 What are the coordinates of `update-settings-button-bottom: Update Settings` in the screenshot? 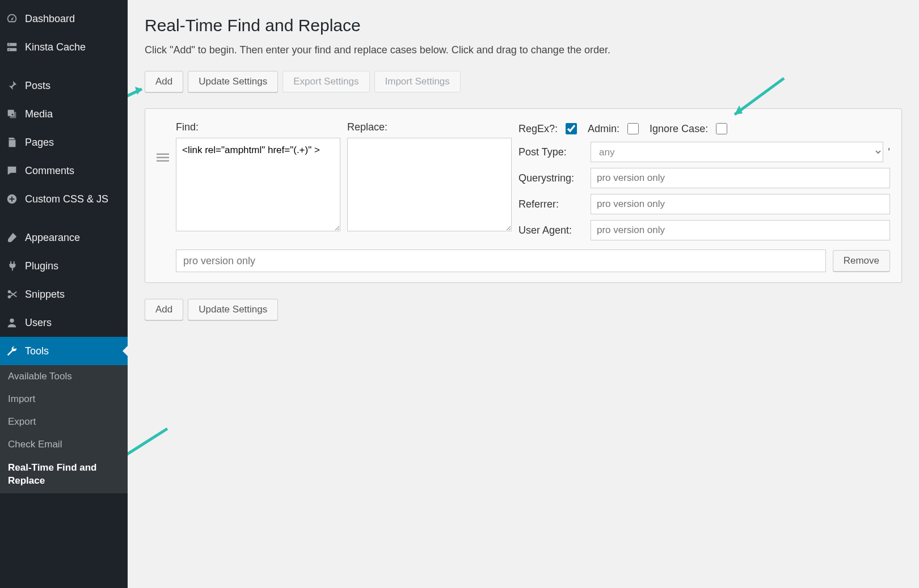 It's located at (233, 310).